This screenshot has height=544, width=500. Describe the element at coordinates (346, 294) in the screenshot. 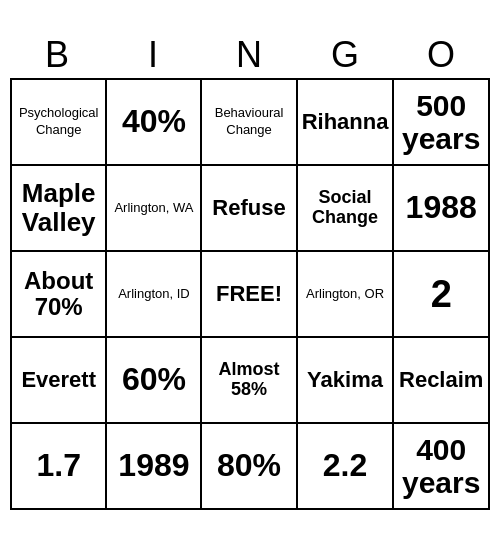

I see `cell-r2-c3: Arlington, OR` at that location.